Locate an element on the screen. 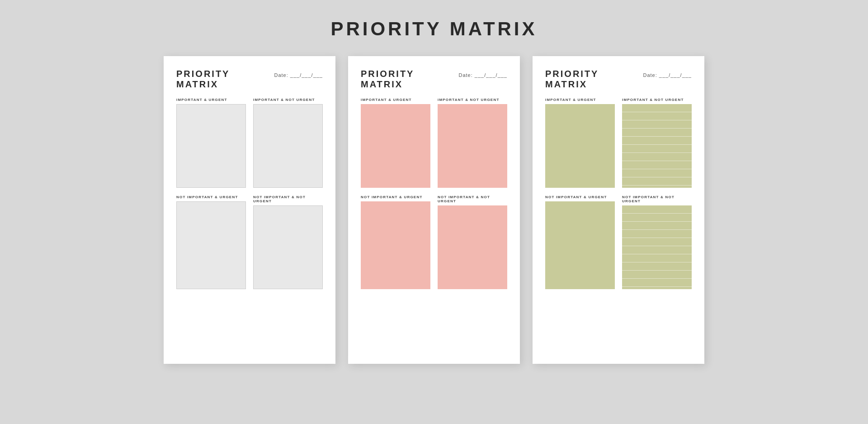 Image resolution: width=868 pixels, height=424 pixels. quadrant-label-3-bl: NOT IMPORTANT & URGENT is located at coordinates (580, 197).